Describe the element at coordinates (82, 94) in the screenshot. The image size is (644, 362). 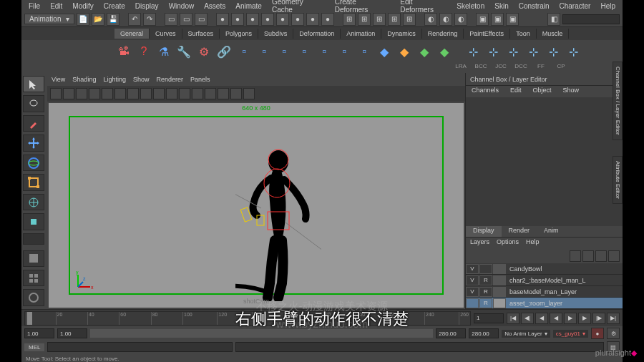
I see `image-plane-icon` at that location.